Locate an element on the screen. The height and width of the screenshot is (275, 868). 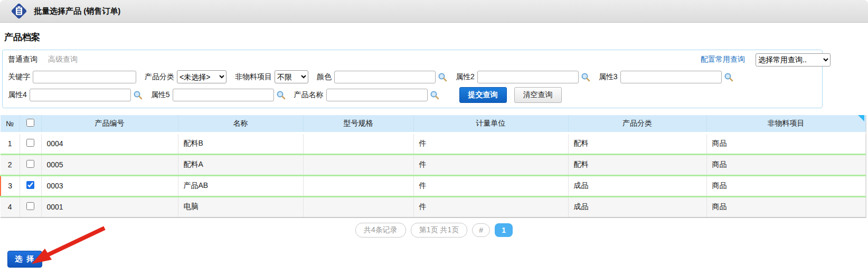
product-name-magnifier-icon is located at coordinates (435, 95).